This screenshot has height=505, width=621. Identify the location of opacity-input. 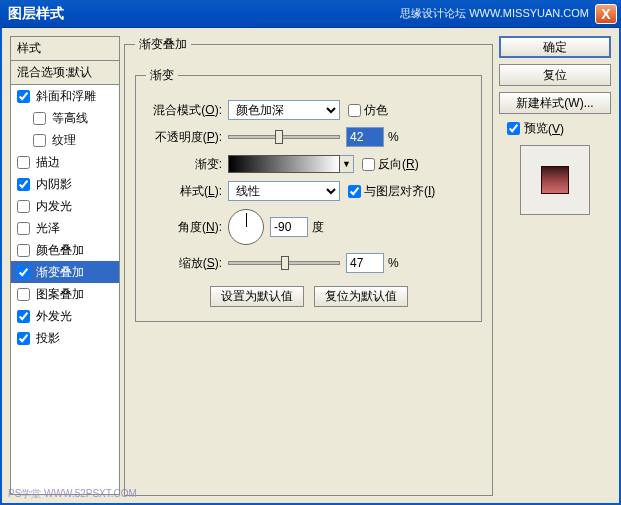
(365, 137).